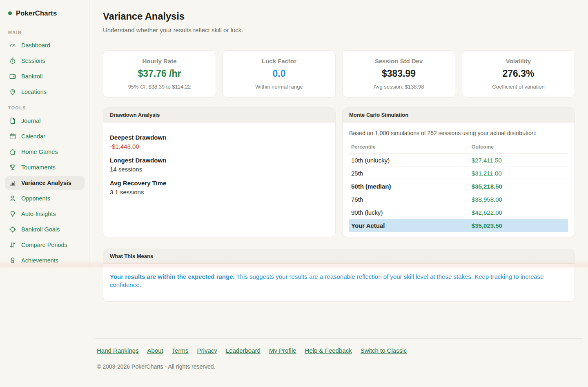 The height and width of the screenshot is (387, 588). What do you see at coordinates (409, 200) in the screenshot?
I see `percentile-cell: 75th` at bounding box center [409, 200].